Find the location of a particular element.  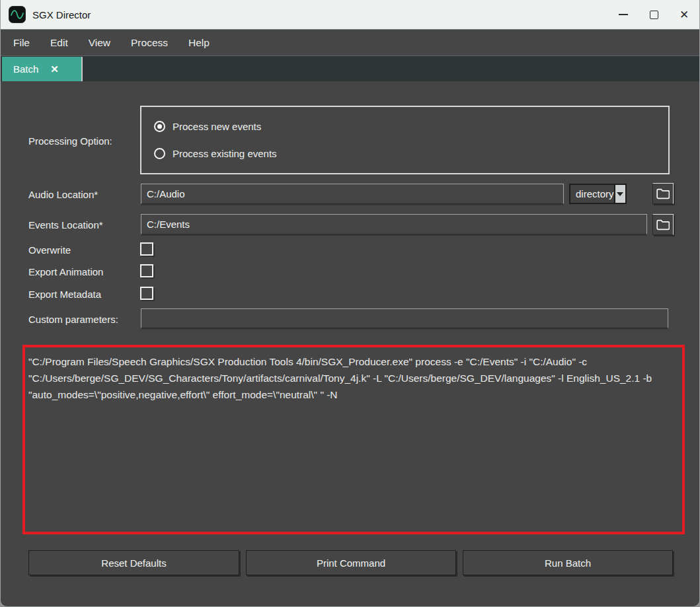

radio-row-existing-events: Process existing events is located at coordinates (215, 153).